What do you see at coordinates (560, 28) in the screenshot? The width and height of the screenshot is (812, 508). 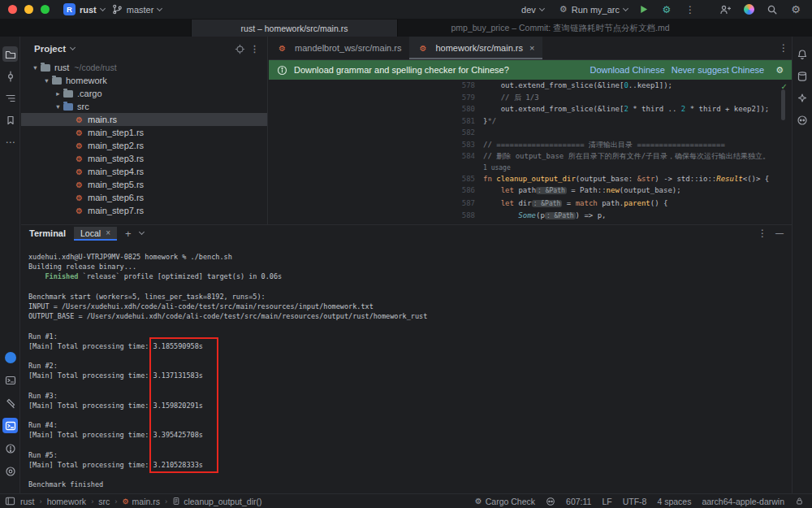 I see `window-tab-inactive: pmp_buy_price – Commit: 查询链路耗时节点分析文档.md` at bounding box center [560, 28].